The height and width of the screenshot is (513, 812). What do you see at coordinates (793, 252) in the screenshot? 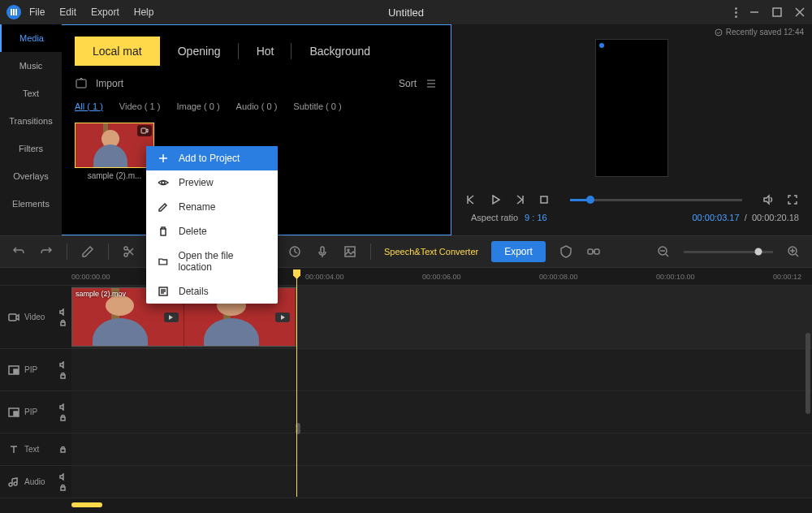
I see `zoom-in-icon` at bounding box center [793, 252].